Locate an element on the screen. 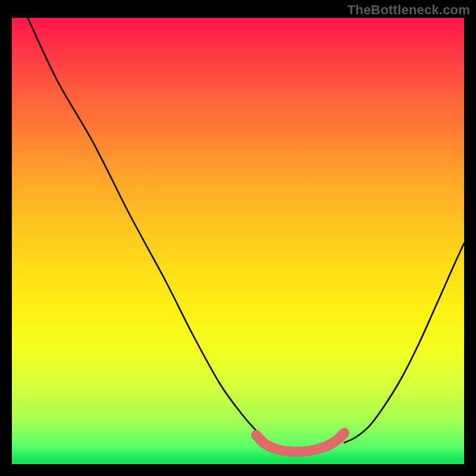  right-curve is located at coordinates (405, 343).